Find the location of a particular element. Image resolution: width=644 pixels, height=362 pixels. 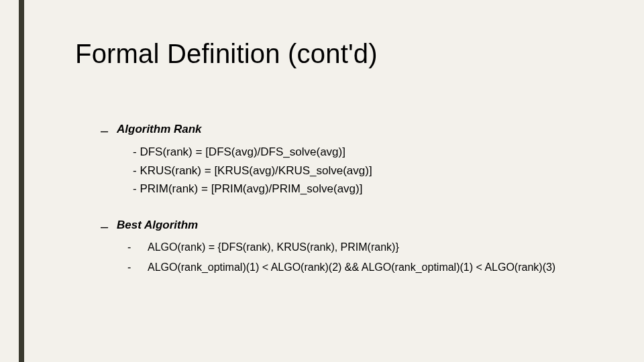

section-2-item-text: ALGO(rank_optimal)(1) < ALGO(rank)(2) &&… is located at coordinates (372, 268).